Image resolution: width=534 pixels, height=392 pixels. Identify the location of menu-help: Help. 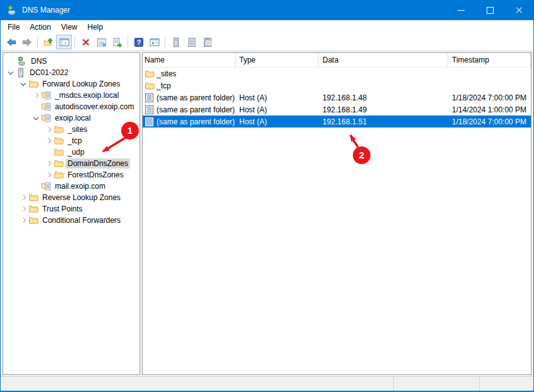
(96, 27).